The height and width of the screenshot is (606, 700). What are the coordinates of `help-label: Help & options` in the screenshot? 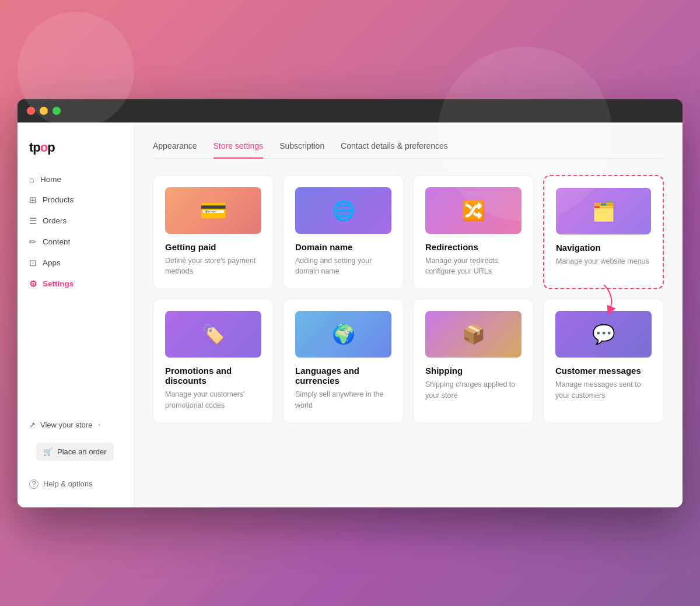 It's located at (68, 484).